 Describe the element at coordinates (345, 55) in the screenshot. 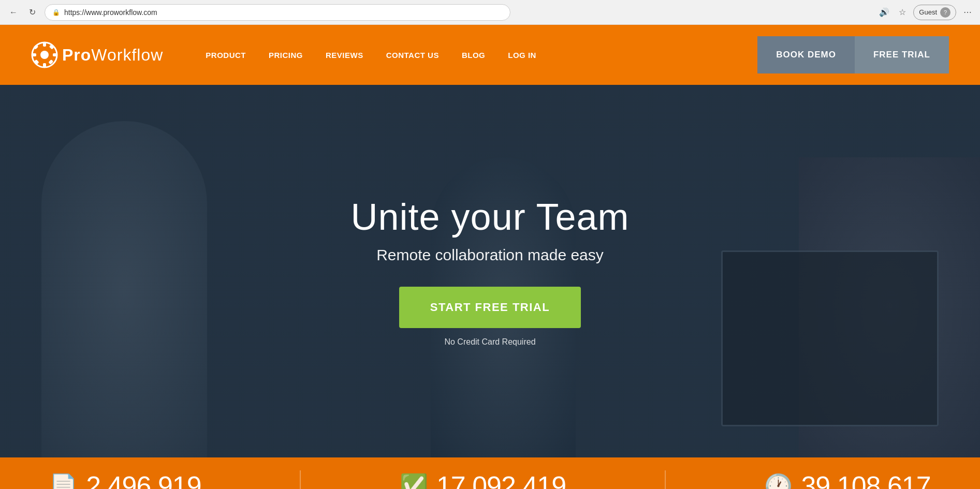

I see `nav-link-reviews: REVIEWS` at that location.